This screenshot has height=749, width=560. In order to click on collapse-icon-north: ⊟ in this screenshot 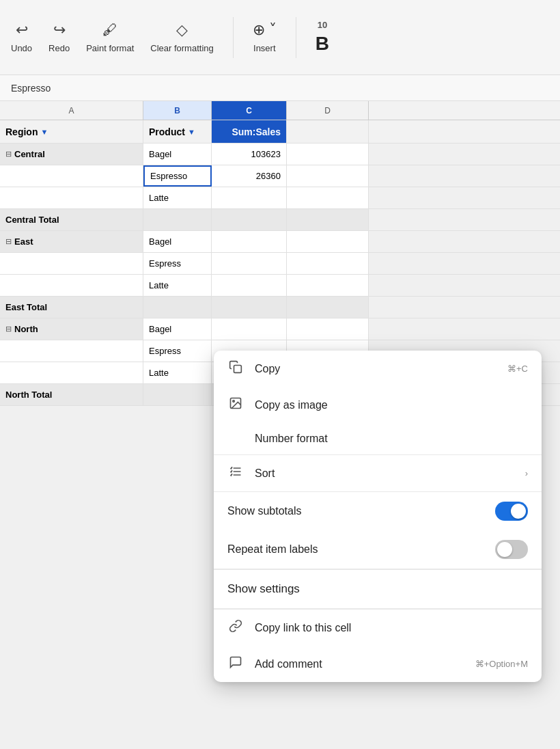, I will do `click(8, 329)`.